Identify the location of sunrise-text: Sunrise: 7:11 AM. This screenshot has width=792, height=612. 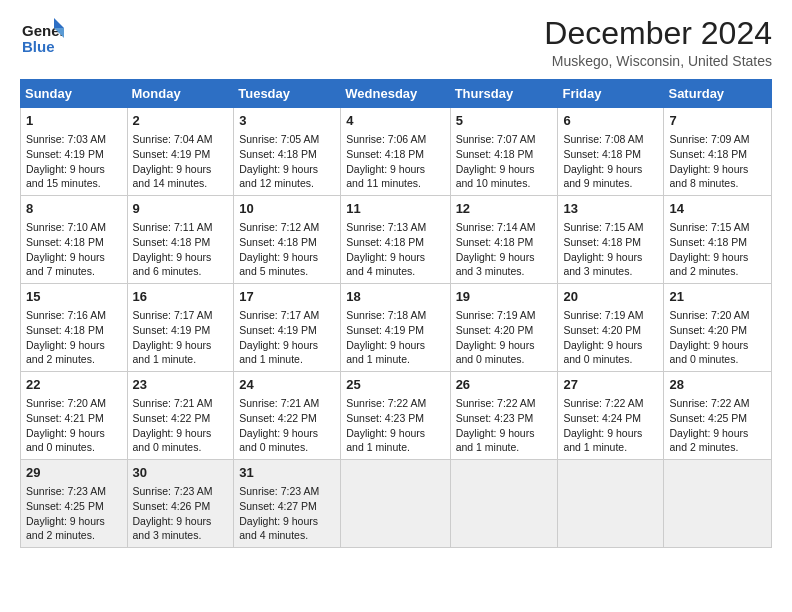
(173, 227).